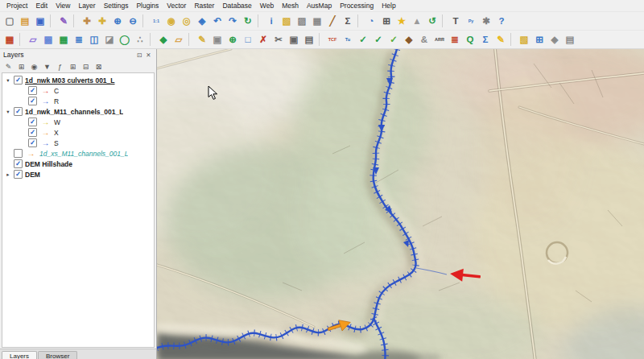 This screenshot has width=644, height=359. What do you see at coordinates (502, 21) in the screenshot?
I see `help-button: ?` at bounding box center [502, 21].